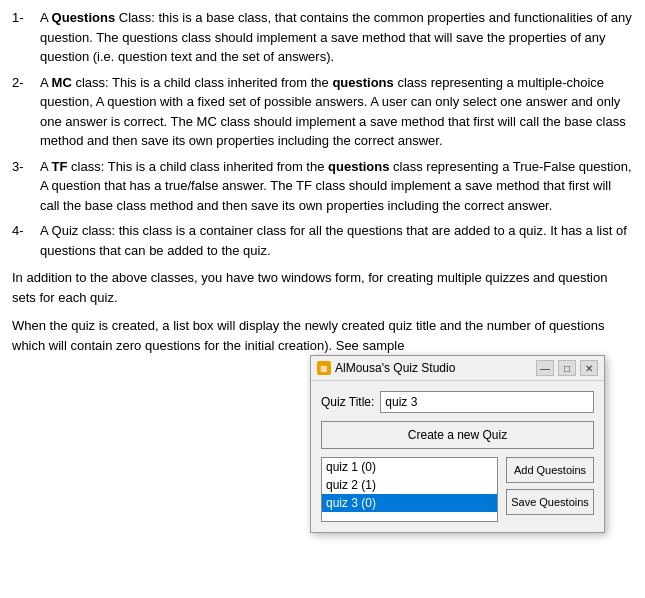 Image resolution: width=645 pixels, height=598 pixels. Describe the element at coordinates (26, 186) in the screenshot. I see `list-number-3: 3-` at that location.